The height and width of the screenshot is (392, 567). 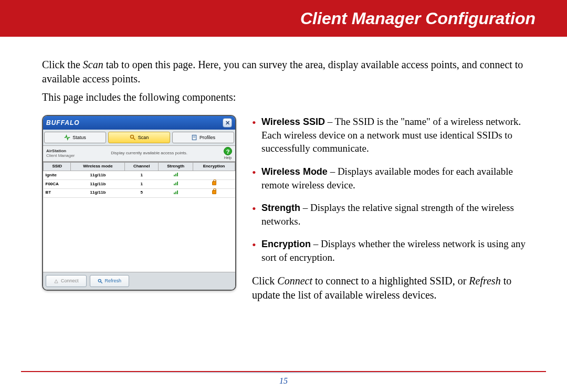 I want to click on closing-refresh-em: Refresh, so click(x=485, y=281).